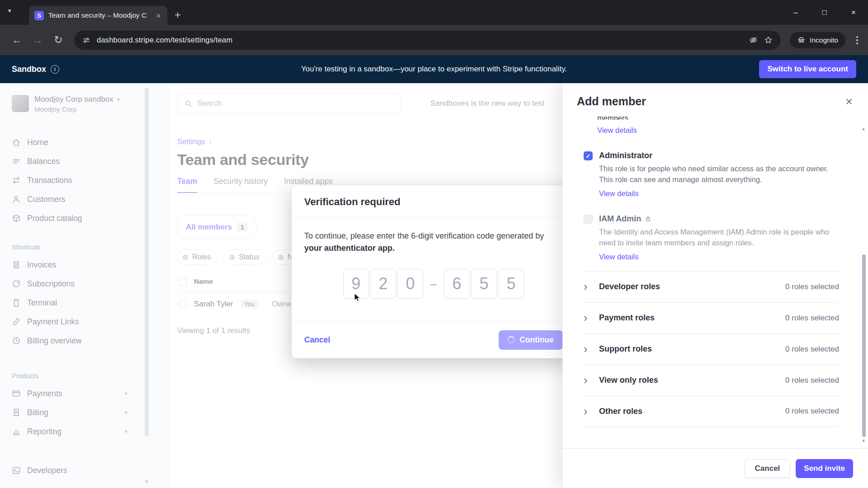 This screenshot has width=868, height=488. What do you see at coordinates (39, 15) in the screenshot?
I see `stripe-favicon: S` at bounding box center [39, 15].